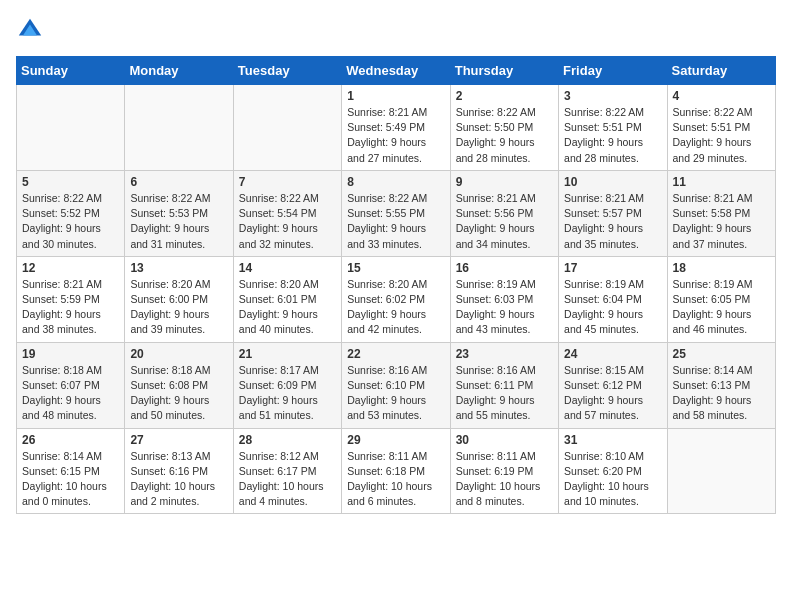 The width and height of the screenshot is (792, 612). I want to click on day-number: 13, so click(178, 268).